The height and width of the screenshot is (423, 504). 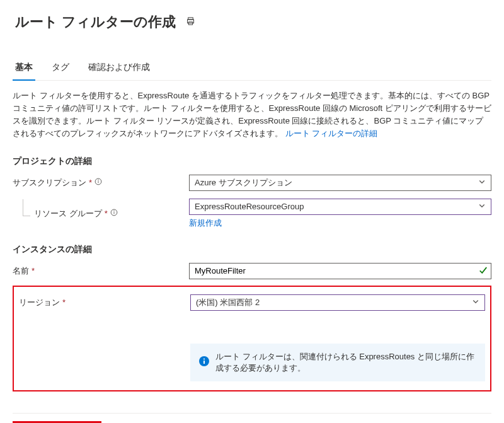 I want to click on name-input, so click(x=340, y=271).